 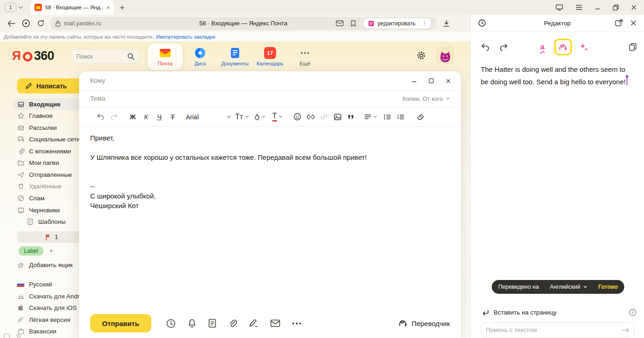 I want to click on highlight-color-select, so click(x=260, y=117).